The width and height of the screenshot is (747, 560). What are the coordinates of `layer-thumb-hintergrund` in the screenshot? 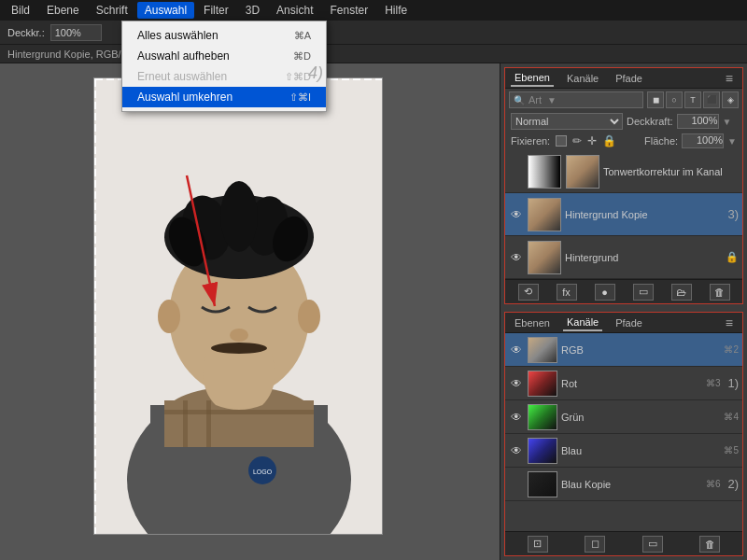 It's located at (544, 258).